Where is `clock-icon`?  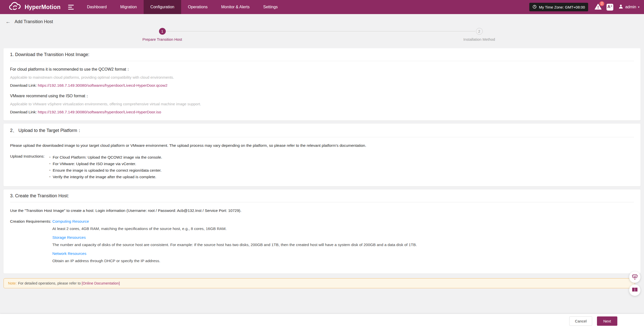
clock-icon is located at coordinates (535, 7).